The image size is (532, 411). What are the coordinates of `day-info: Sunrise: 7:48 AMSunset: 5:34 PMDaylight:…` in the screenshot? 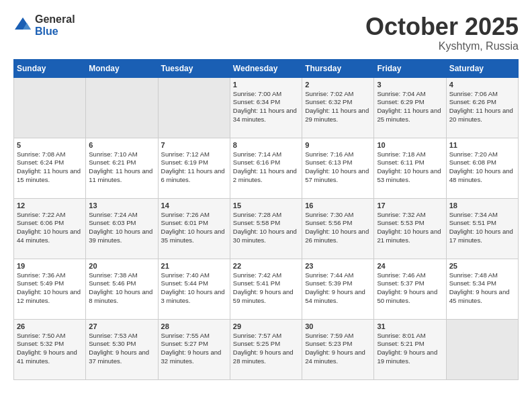 It's located at (482, 289).